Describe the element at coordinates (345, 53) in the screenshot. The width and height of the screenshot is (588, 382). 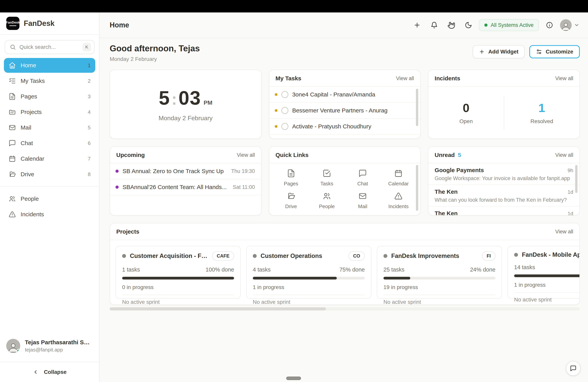
I see `greeting-row: Good afternoon, Tejas Monday 2 February …` at that location.